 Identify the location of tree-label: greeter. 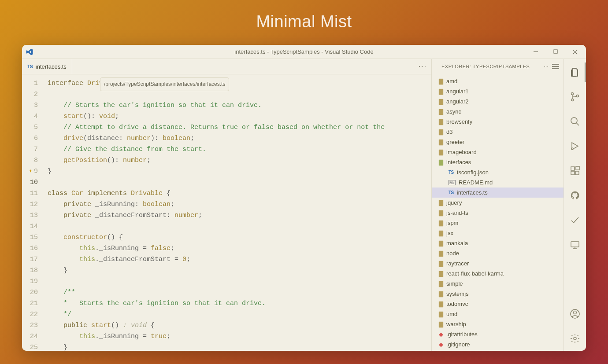
(456, 142).